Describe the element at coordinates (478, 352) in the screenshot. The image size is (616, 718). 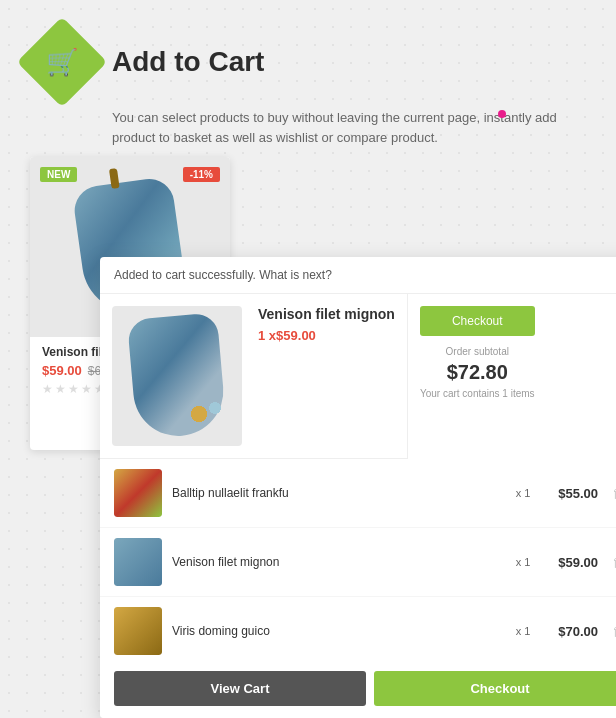
I see `order-subtotal-label: Order subtotal` at that location.